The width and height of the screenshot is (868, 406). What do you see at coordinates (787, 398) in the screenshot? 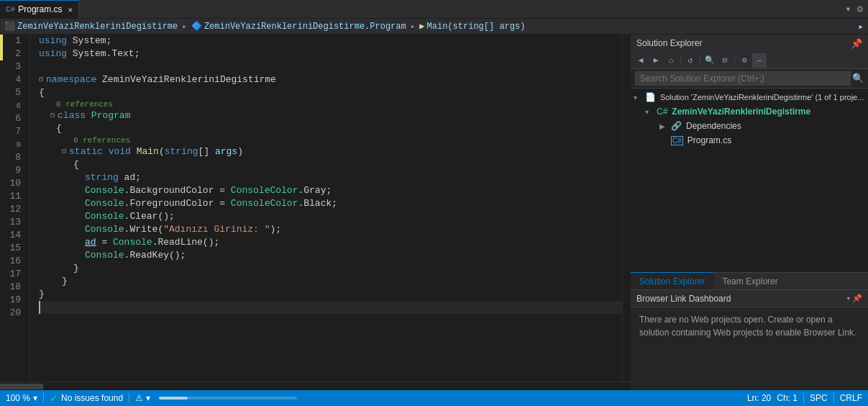
I see `column-position-label: Ch: 1` at bounding box center [787, 398].